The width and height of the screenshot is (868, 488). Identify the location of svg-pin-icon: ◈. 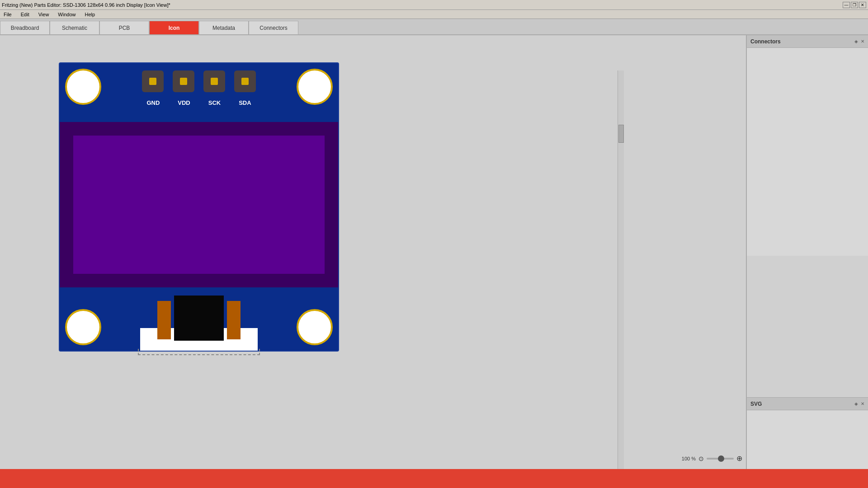
(856, 404).